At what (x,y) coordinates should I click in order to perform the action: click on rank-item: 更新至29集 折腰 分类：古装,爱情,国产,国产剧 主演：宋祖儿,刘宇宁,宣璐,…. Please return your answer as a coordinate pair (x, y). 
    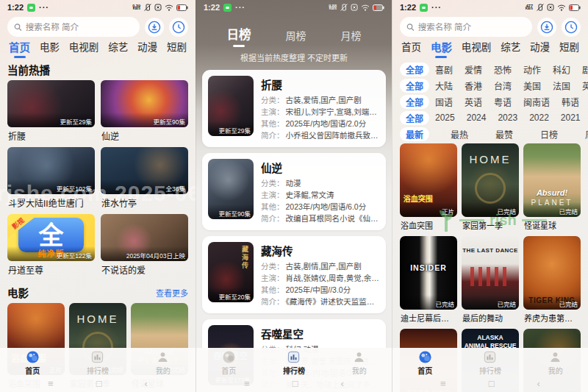
    Looking at the image, I should click on (294, 109).